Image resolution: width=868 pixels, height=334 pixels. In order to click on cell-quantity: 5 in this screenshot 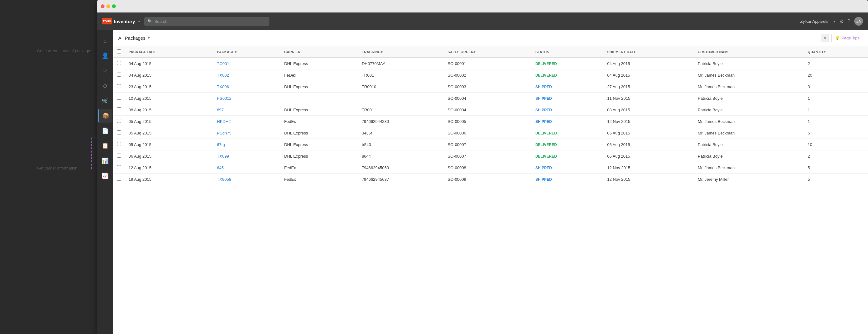, I will do `click(836, 179)`.